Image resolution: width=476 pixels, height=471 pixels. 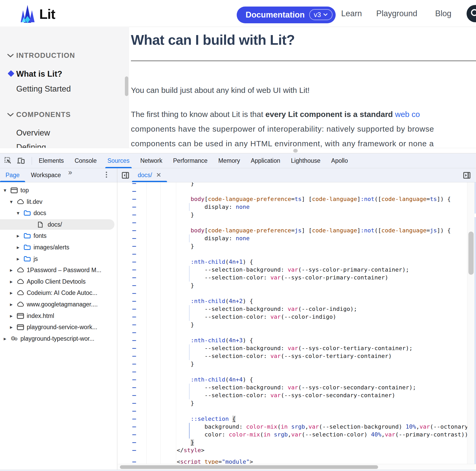 I want to click on sidebar-item-what-is-lit: What is Lit?, so click(x=64, y=74).